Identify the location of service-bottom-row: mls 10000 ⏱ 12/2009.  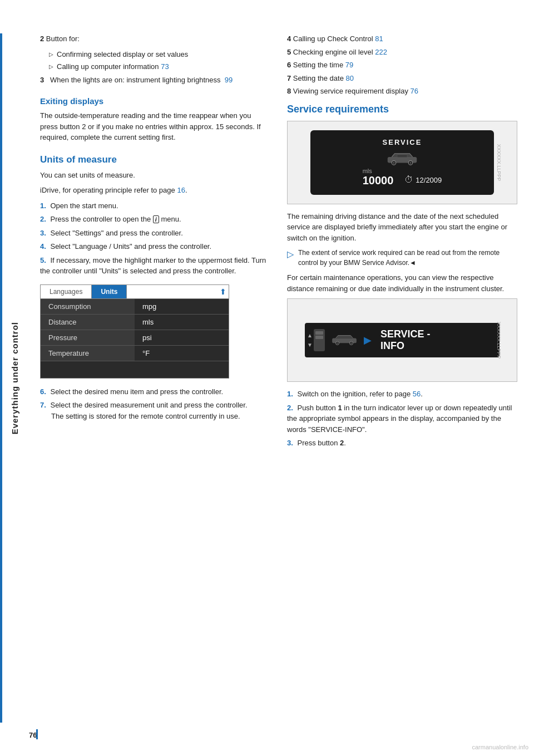
(403, 177).